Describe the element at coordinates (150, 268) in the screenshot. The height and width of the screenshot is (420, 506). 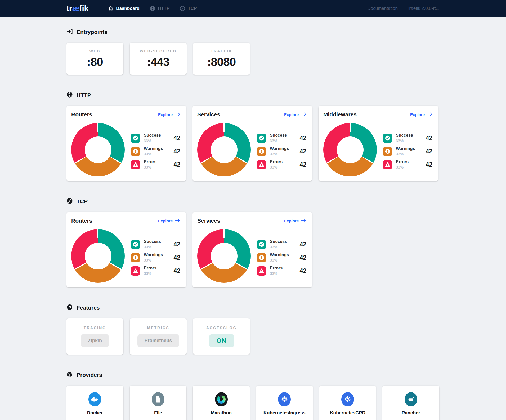
I see `legend-label: Errors` at that location.